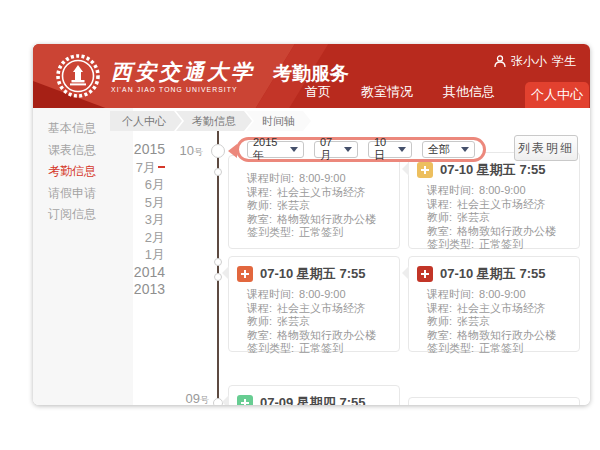 Image resolution: width=600 pixels, height=450 pixels. What do you see at coordinates (214, 121) in the screenshot?
I see `breadcrumb-attendance-info: 考勤信息` at bounding box center [214, 121].